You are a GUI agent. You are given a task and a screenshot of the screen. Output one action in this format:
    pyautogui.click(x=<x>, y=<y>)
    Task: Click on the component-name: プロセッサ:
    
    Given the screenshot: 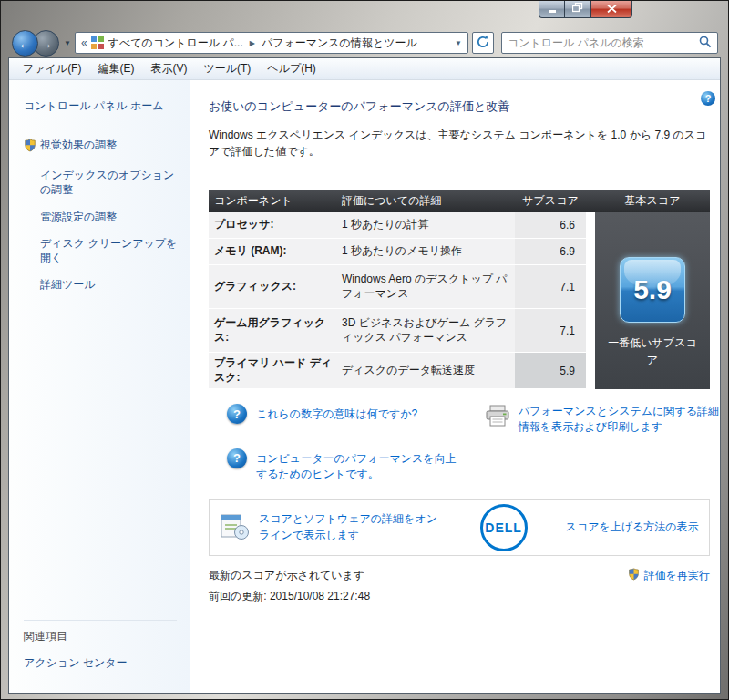 What is the action you would take?
    pyautogui.click(x=272, y=225)
    